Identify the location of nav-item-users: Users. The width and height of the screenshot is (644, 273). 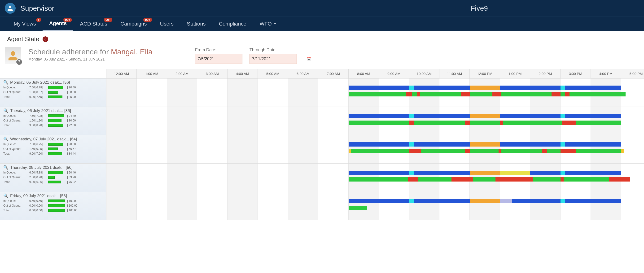
(167, 24).